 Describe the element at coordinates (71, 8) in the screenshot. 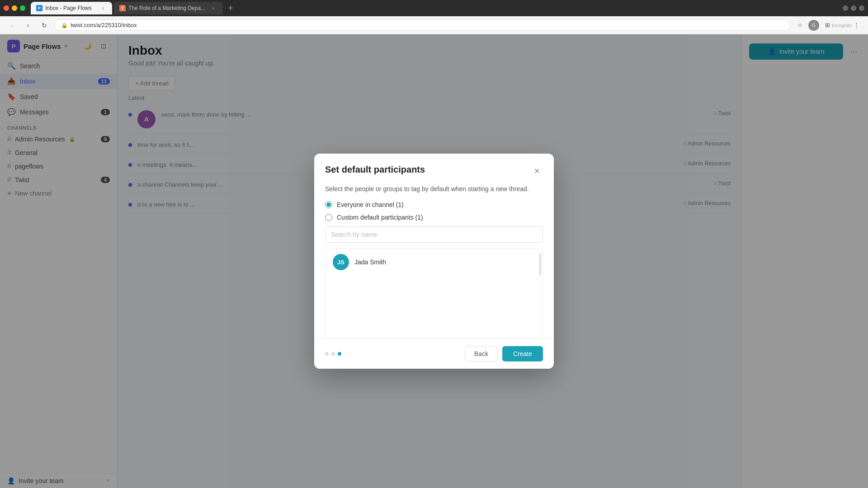

I see `browser-tab-active: P Inbox - Page Flows ×` at that location.